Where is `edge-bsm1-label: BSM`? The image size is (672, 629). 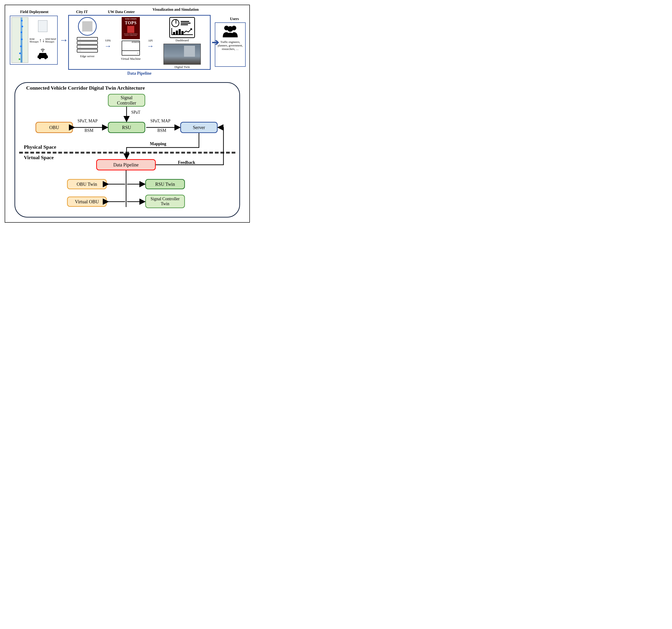 edge-bsm1-label: BSM is located at coordinates (89, 131).